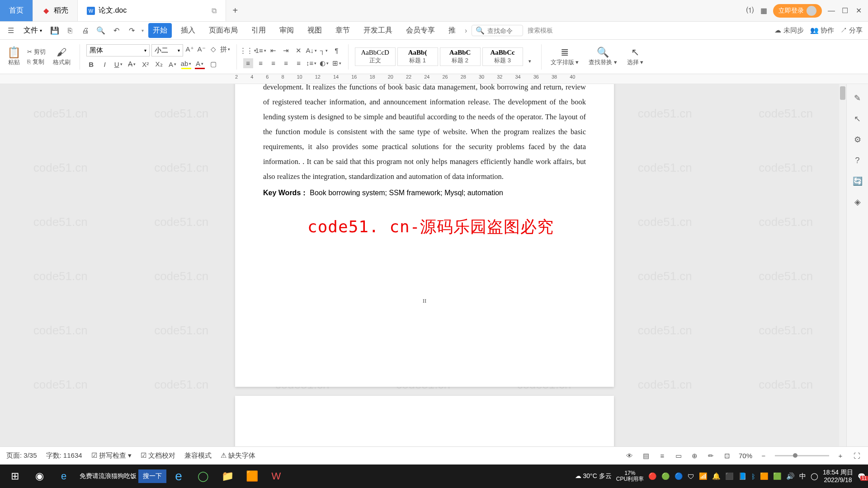 This screenshot has height=488, width=868. I want to click on word-count: 字数: 11634, so click(64, 455).